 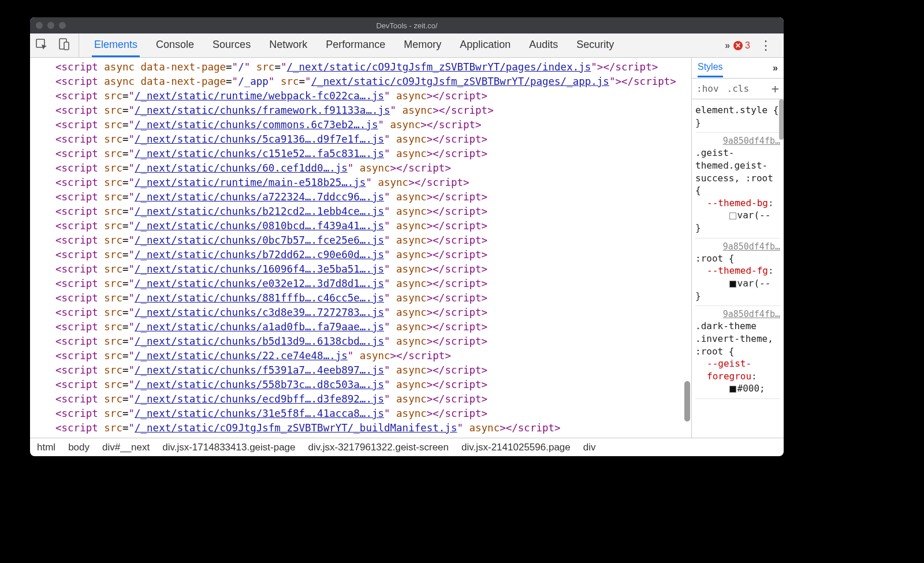 I want to click on breadcrumb-item: body, so click(x=79, y=448).